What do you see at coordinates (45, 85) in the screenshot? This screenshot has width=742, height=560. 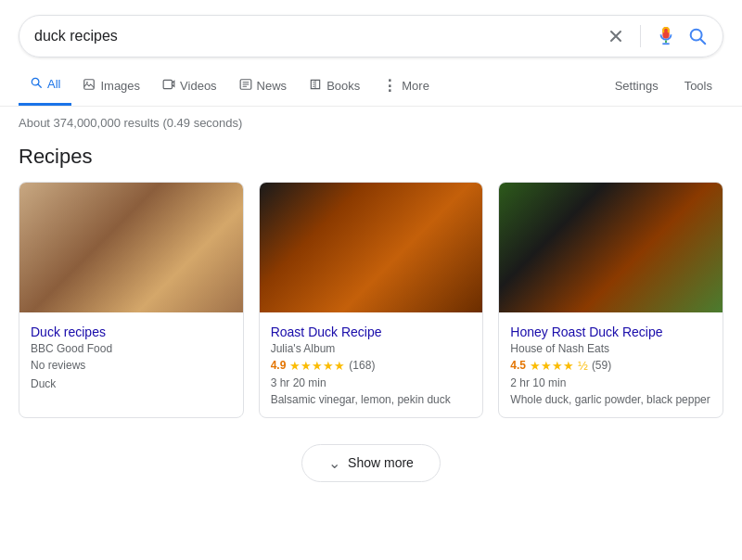 I see `tab-all: All` at bounding box center [45, 85].